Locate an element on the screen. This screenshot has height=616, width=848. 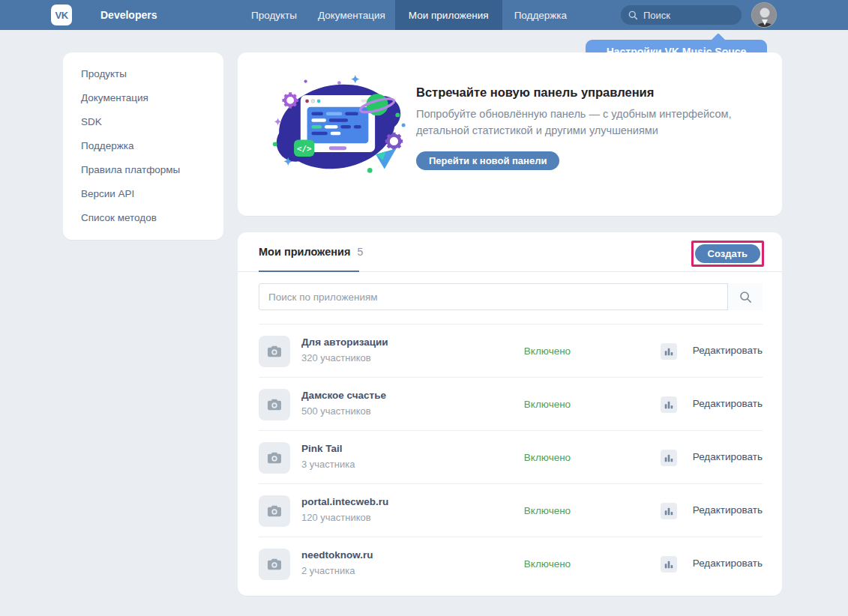
app-row: portal.intecweb.ru 120 участников Включе… is located at coordinates (511, 510).